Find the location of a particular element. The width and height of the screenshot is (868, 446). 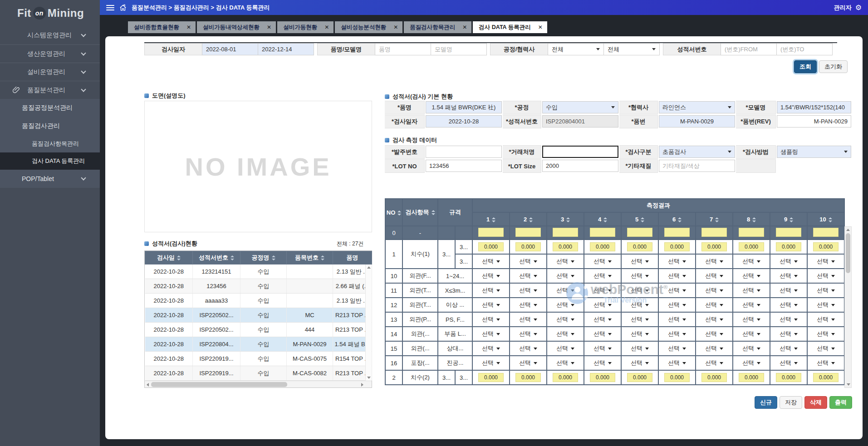

reset-button: 초기화 is located at coordinates (833, 67).